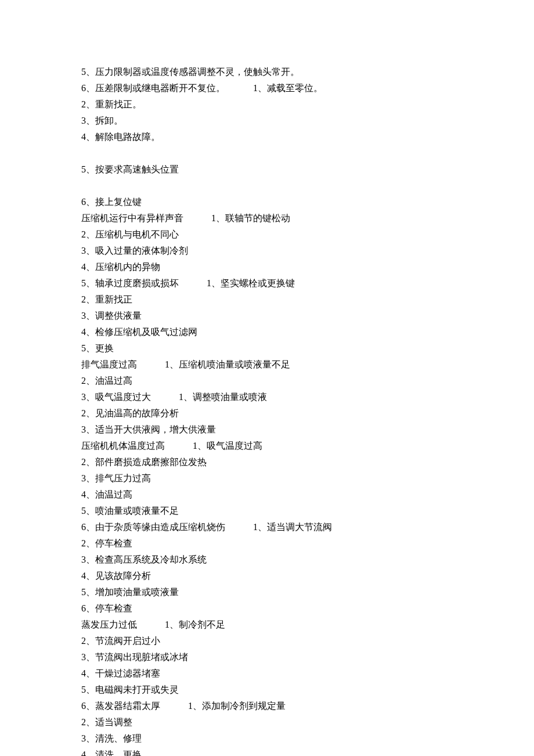  What do you see at coordinates (267, 72) in the screenshot?
I see `text-line: 5、压力限制器或温度传感器调整不灵，使触头常开。` at bounding box center [267, 72].